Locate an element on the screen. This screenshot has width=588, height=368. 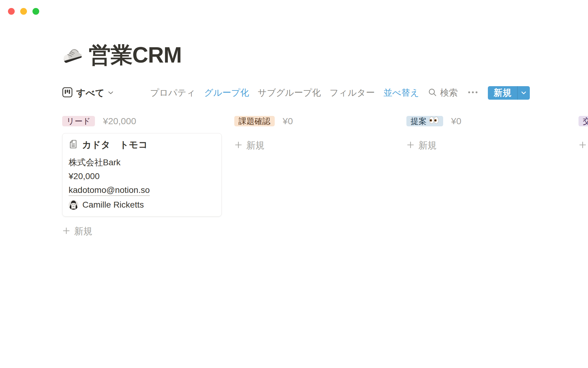
column-sum: ¥20,000 is located at coordinates (119, 121).